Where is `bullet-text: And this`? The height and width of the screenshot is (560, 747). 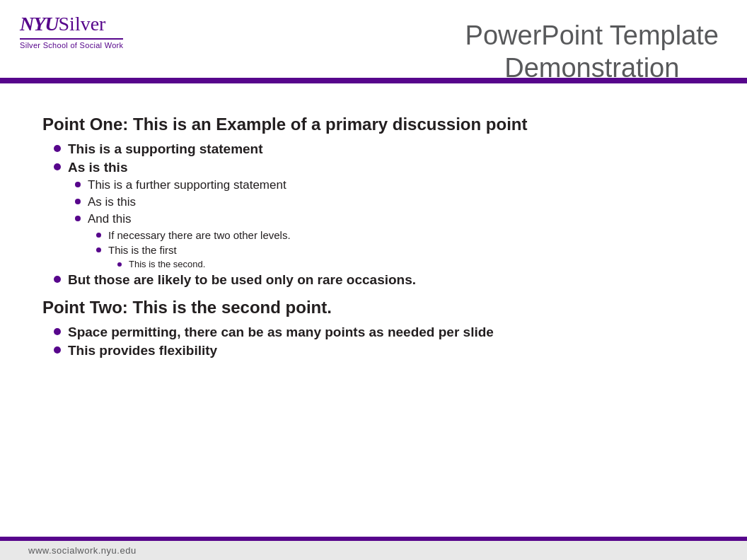
bullet-text: And this is located at coordinates (109, 219).